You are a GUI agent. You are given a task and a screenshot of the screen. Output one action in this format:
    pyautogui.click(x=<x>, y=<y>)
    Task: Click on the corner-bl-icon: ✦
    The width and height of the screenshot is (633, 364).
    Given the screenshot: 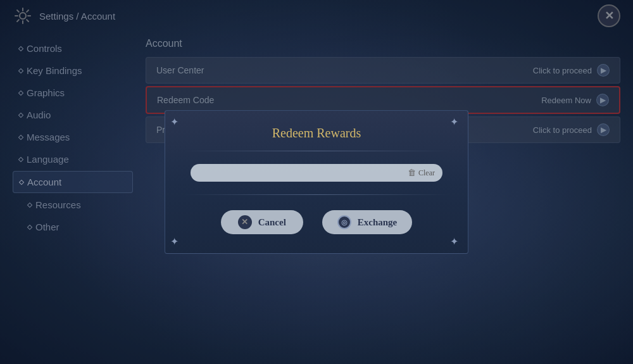 What is the action you would take?
    pyautogui.click(x=177, y=242)
    